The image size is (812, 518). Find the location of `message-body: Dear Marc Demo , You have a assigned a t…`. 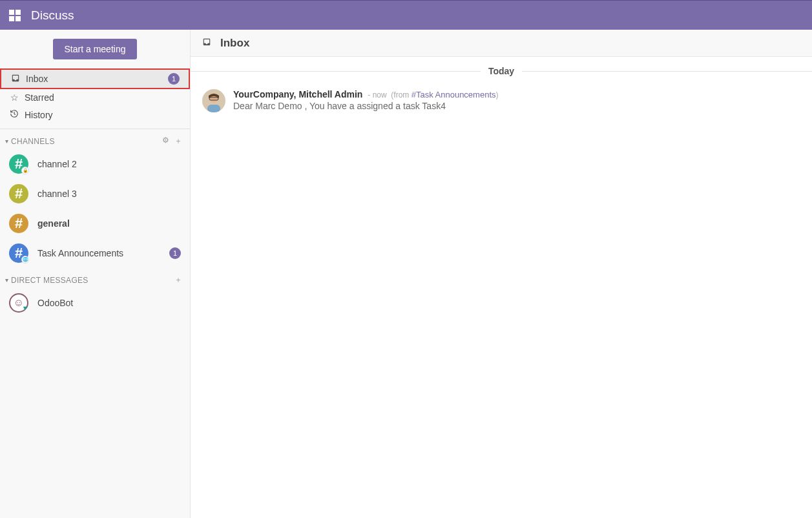

message-body: Dear Marc Demo , You have a assigned a t… is located at coordinates (517, 106).